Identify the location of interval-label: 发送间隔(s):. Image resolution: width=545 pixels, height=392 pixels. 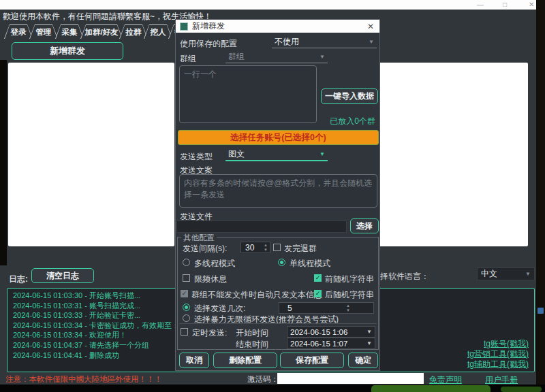
(204, 249).